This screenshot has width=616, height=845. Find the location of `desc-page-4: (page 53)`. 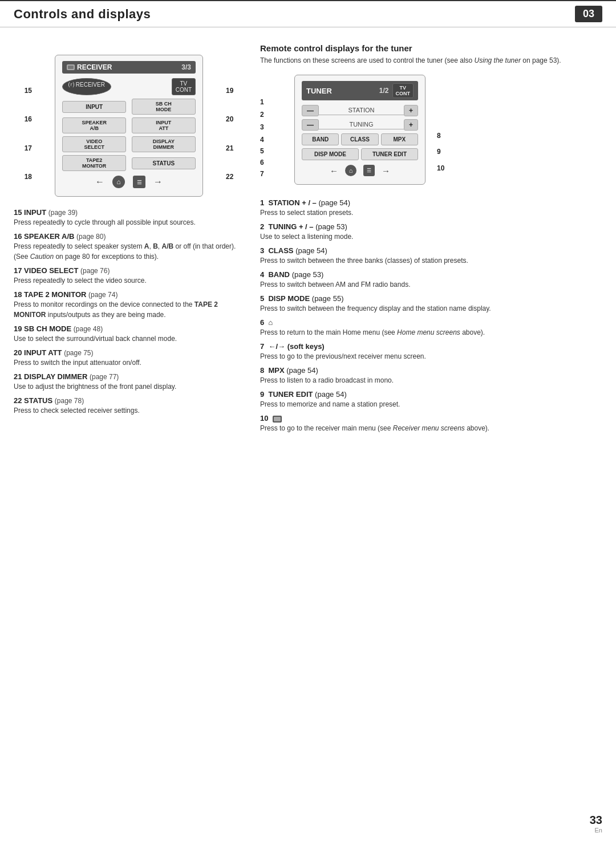

desc-page-4: (page 53) is located at coordinates (308, 275).